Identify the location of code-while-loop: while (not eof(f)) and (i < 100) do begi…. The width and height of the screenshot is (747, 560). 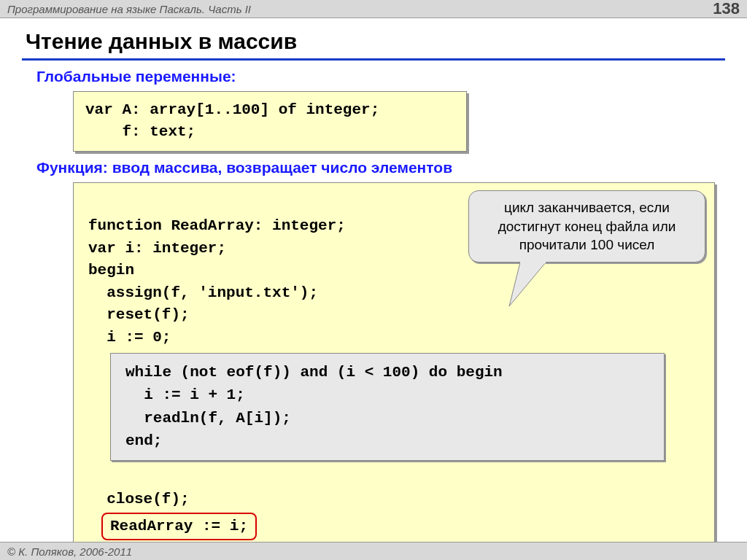
(387, 407).